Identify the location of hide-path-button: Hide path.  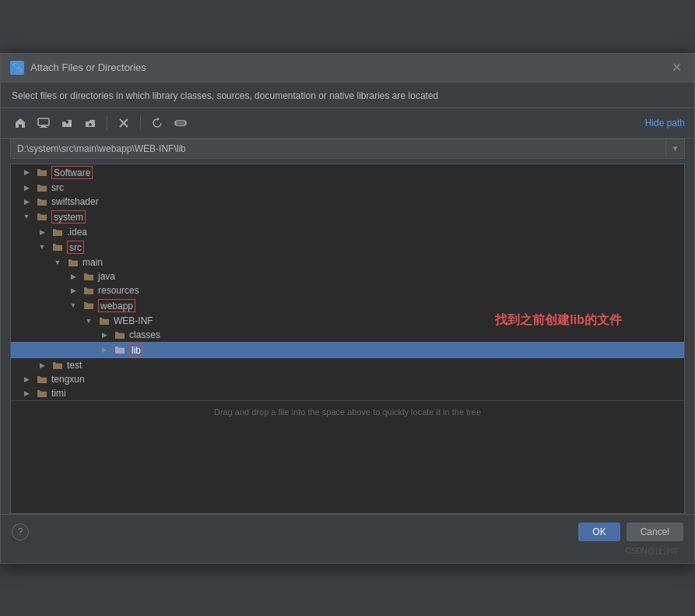
(665, 123).